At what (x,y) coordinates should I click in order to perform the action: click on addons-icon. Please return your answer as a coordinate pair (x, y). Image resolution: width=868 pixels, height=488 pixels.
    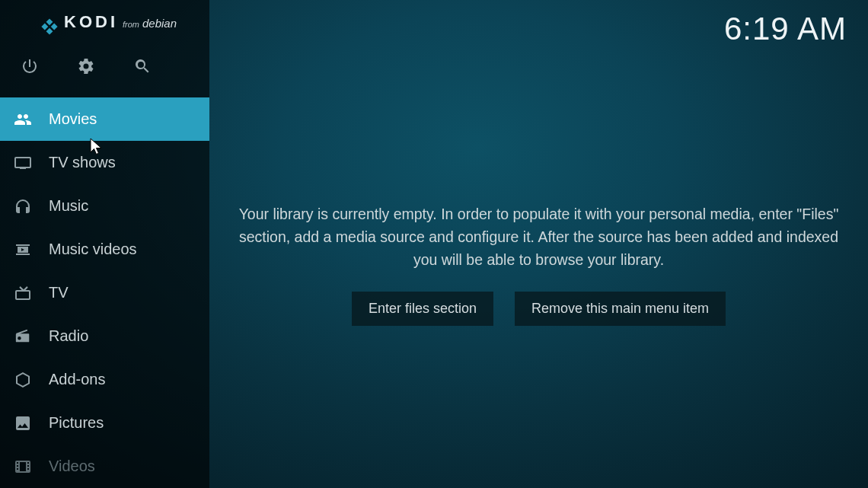
    Looking at the image, I should click on (23, 380).